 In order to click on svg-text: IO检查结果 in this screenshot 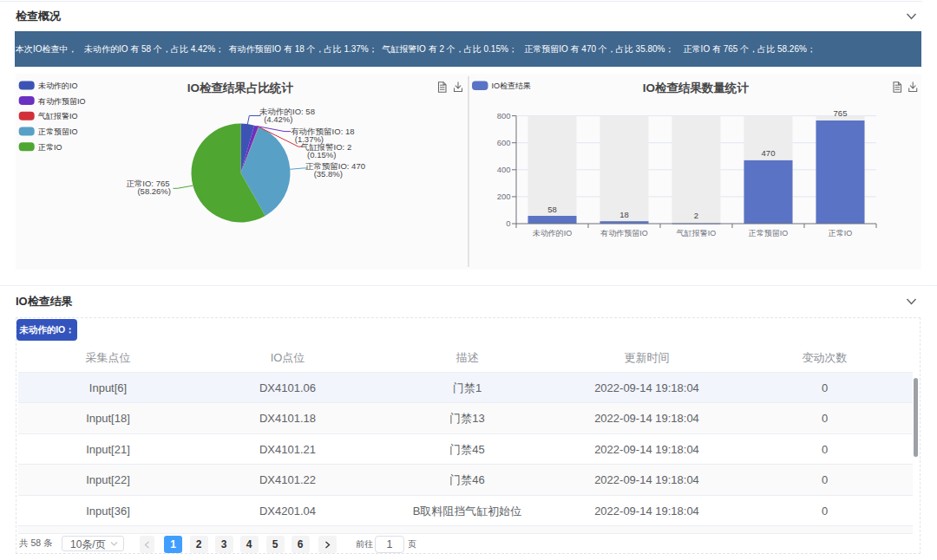, I will do `click(512, 86)`.